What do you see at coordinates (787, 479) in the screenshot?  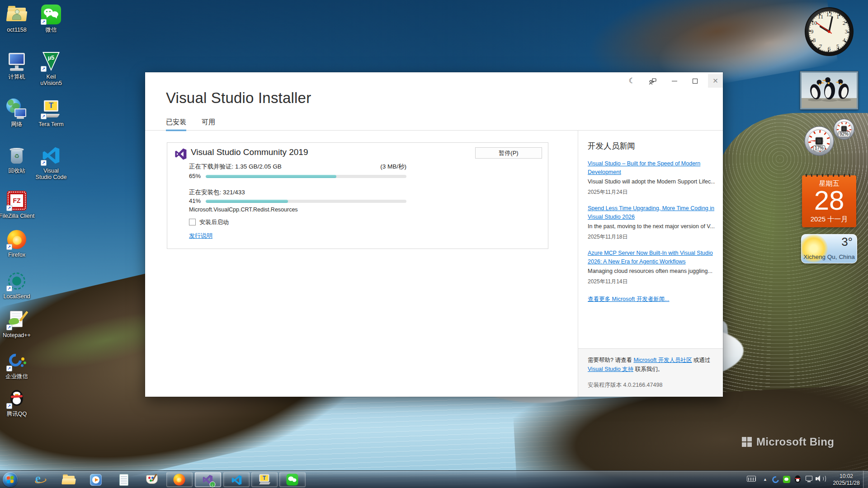 I see `tray-wechat-icon` at bounding box center [787, 479].